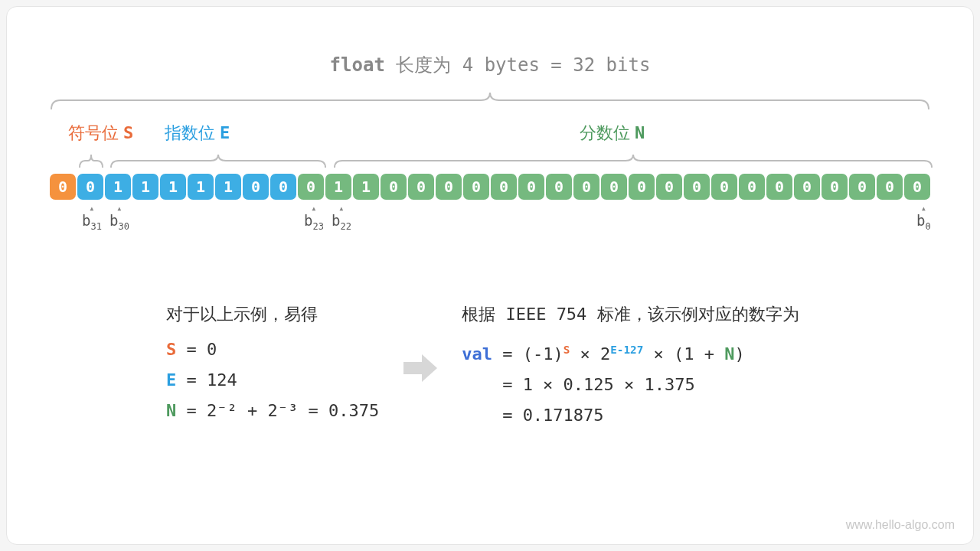 The image size is (980, 551). Describe the element at coordinates (630, 365) in the screenshot. I see `right-derivation: 根据 IEEE 754 标准，该示例对应的数字为 val = (-1)S × 2…` at that location.